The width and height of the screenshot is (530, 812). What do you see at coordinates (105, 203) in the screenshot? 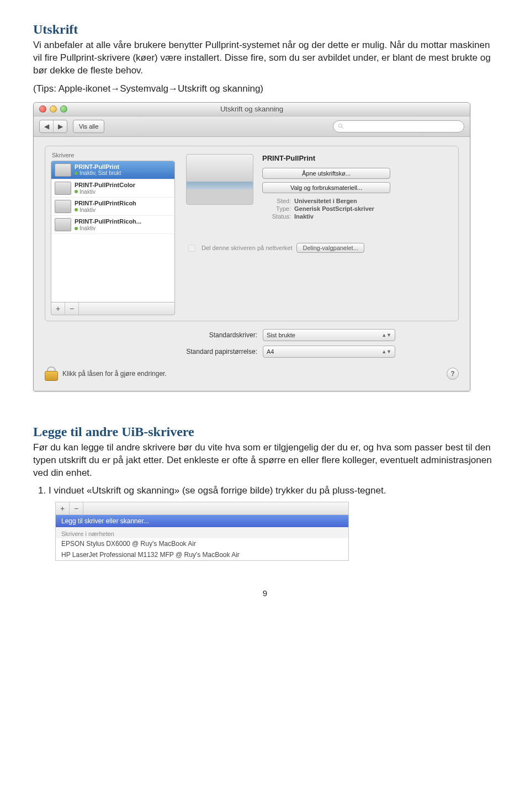
I see `printer-name: PRINT-PullPrintRicoh` at bounding box center [105, 203].